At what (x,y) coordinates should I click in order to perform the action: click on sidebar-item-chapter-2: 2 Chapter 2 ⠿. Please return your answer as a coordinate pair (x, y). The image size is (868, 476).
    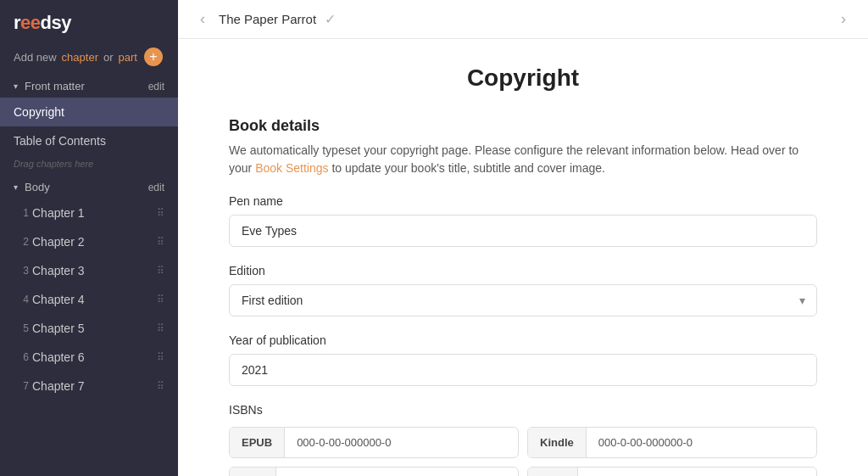
    Looking at the image, I should click on (89, 242).